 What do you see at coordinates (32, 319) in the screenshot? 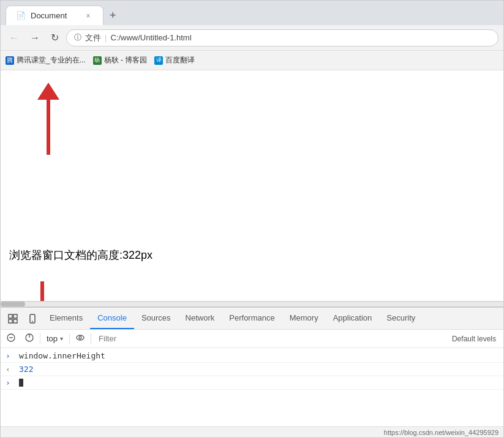
I see `device-icon` at bounding box center [32, 319].